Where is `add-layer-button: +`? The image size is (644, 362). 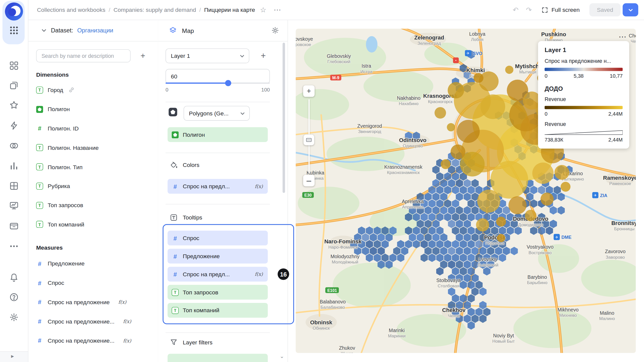
add-layer-button: + is located at coordinates (263, 56).